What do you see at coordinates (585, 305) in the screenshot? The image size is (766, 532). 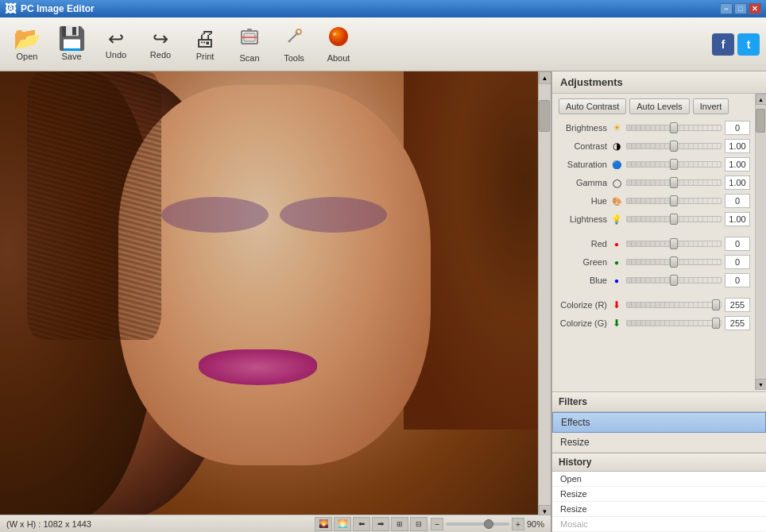 I see `colorize-r-label: Colorize (R)` at bounding box center [585, 305].